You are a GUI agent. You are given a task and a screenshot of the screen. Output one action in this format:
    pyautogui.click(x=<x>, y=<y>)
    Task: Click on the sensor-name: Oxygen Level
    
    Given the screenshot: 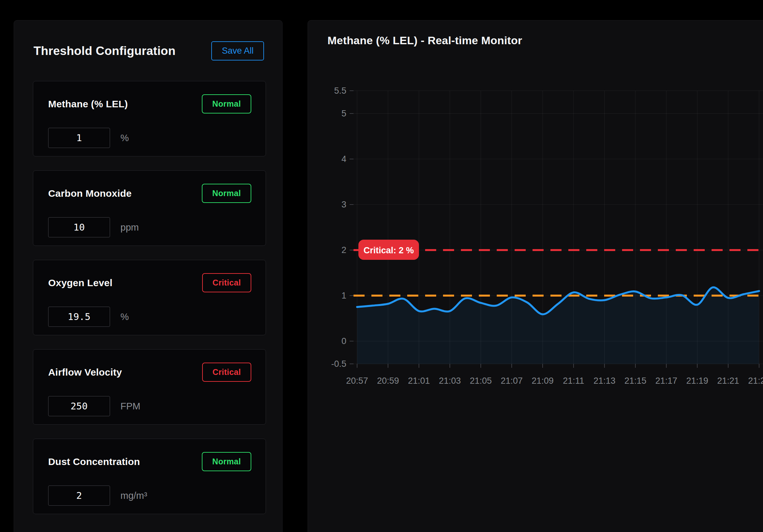 What is the action you would take?
    pyautogui.click(x=80, y=283)
    